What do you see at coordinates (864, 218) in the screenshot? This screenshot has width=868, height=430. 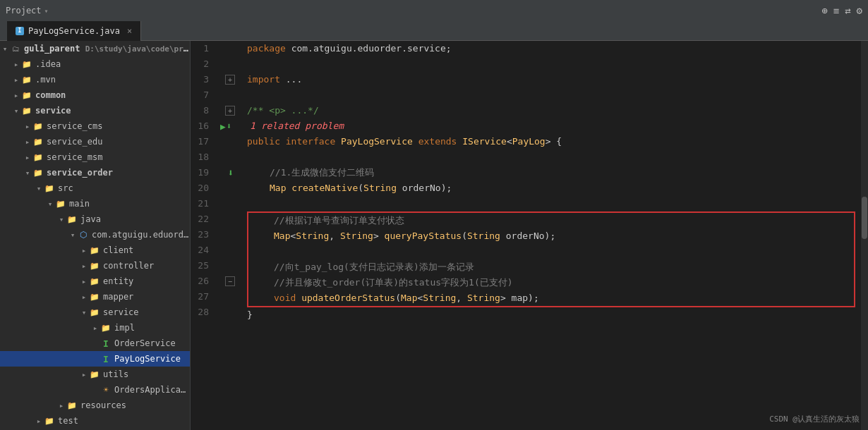 I see `scrollbar-thumb` at bounding box center [864, 218].